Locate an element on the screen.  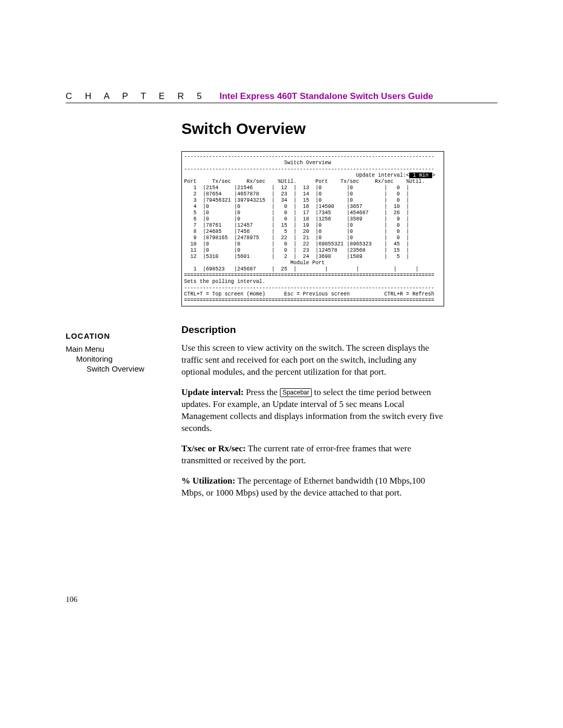
location-level-3: Switch Overview is located at coordinates (128, 369).